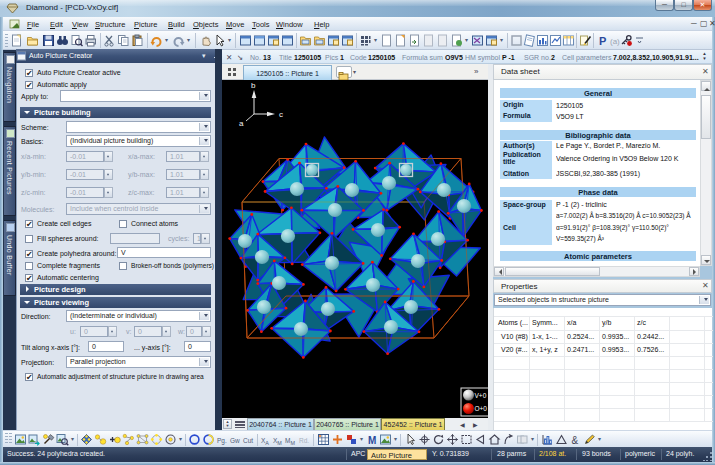  I want to click on svg-text: (a), so click(615, 42).